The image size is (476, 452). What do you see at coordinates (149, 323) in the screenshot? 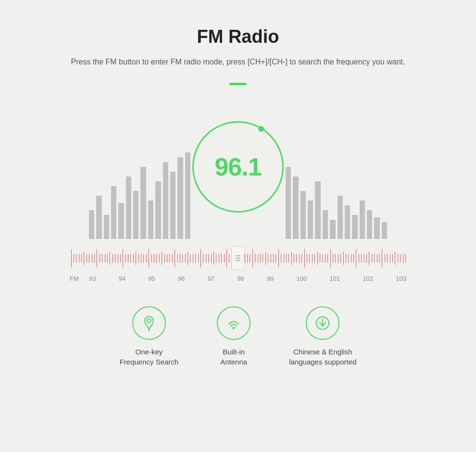
I see `frequency-search-icon-circle` at bounding box center [149, 323].